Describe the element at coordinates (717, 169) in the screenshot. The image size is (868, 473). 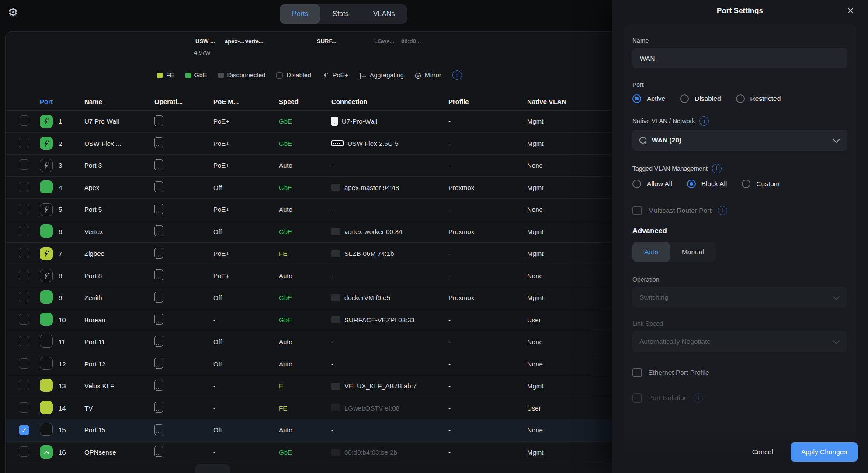
I see `tagged-vlan-info-icon` at that location.